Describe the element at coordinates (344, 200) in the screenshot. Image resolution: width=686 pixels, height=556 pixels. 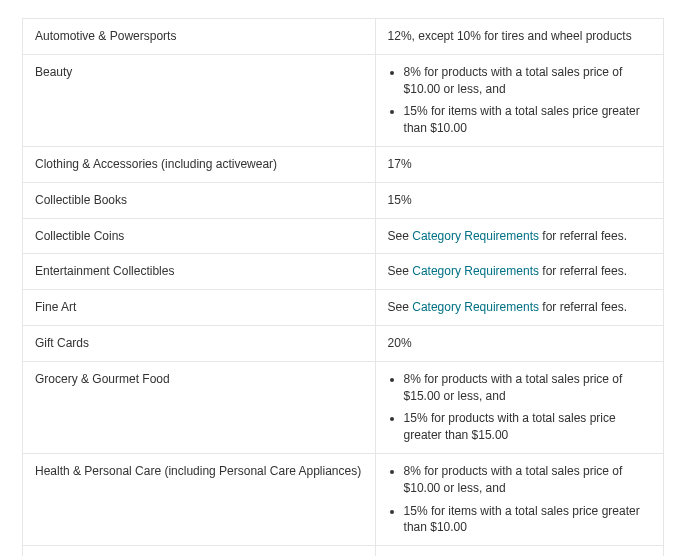
I see `table-row: Collectible Books15%` at that location.